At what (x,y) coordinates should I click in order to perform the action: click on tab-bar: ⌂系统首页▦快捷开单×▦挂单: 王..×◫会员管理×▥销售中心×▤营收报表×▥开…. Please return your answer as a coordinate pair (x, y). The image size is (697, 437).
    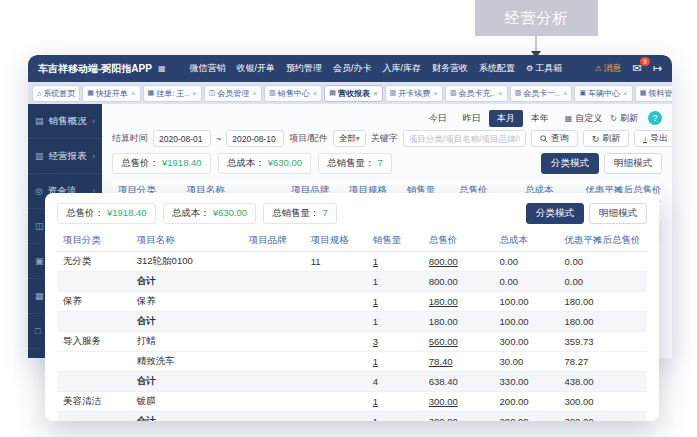
    Looking at the image, I should click on (350, 93).